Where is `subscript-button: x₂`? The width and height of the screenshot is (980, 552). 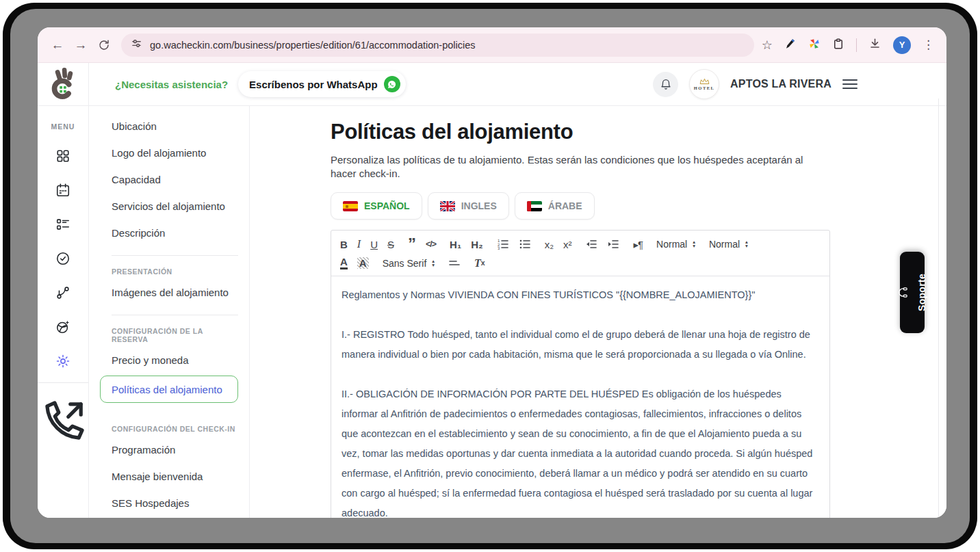 subscript-button: x₂ is located at coordinates (549, 245).